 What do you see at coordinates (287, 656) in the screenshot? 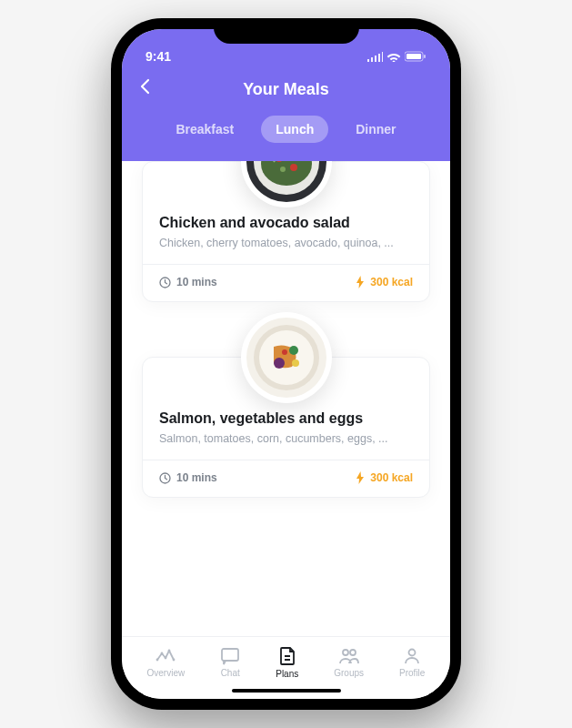
I see `plans-icon` at bounding box center [287, 656].